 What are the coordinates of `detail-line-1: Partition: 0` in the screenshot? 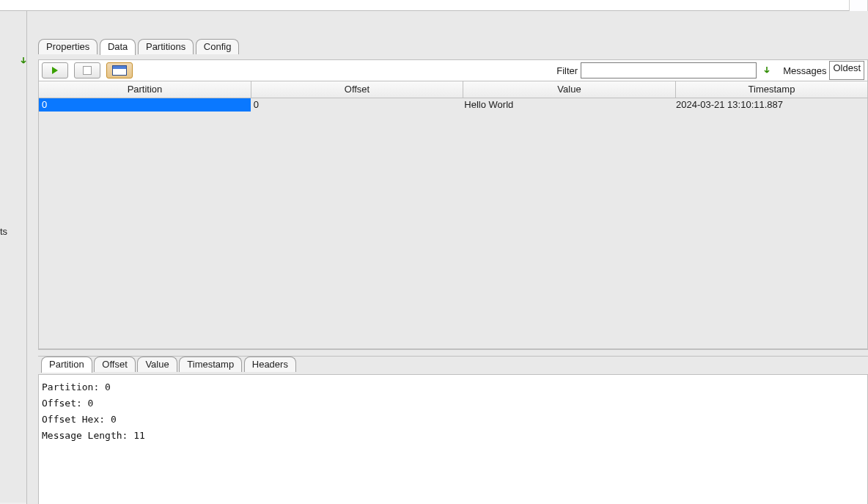 It's located at (453, 387).